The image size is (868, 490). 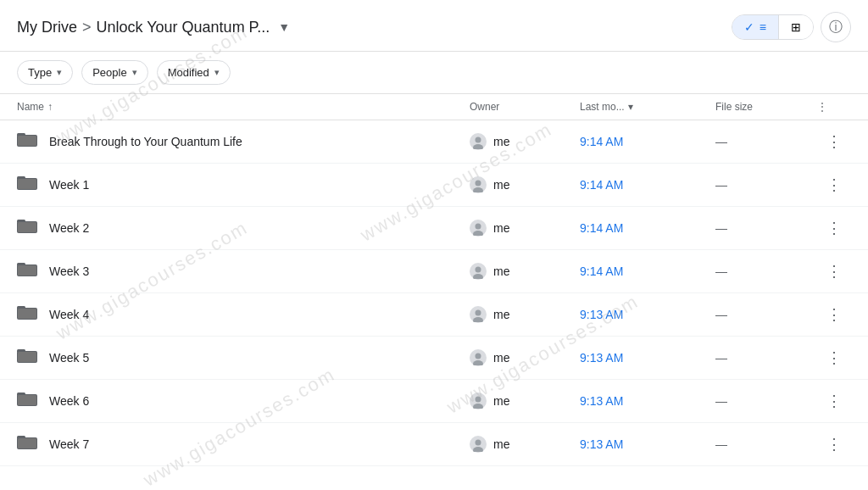 I want to click on grid-view-button: ⊞, so click(x=796, y=27).